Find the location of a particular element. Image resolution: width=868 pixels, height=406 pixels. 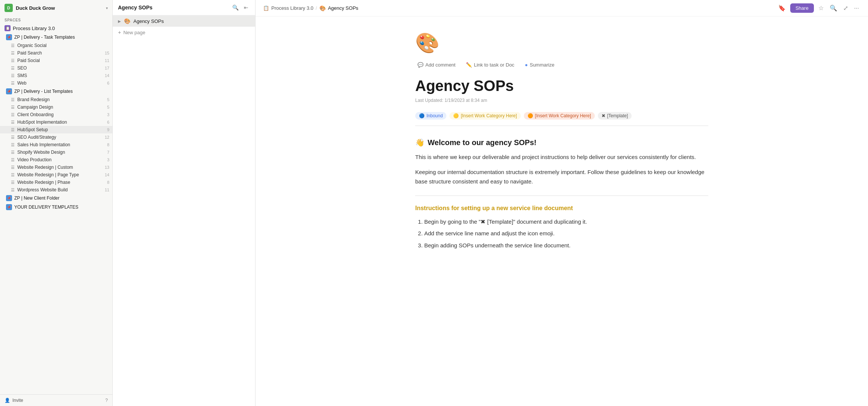

list-item-sms: ☰ SMS 14 is located at coordinates (56, 76).